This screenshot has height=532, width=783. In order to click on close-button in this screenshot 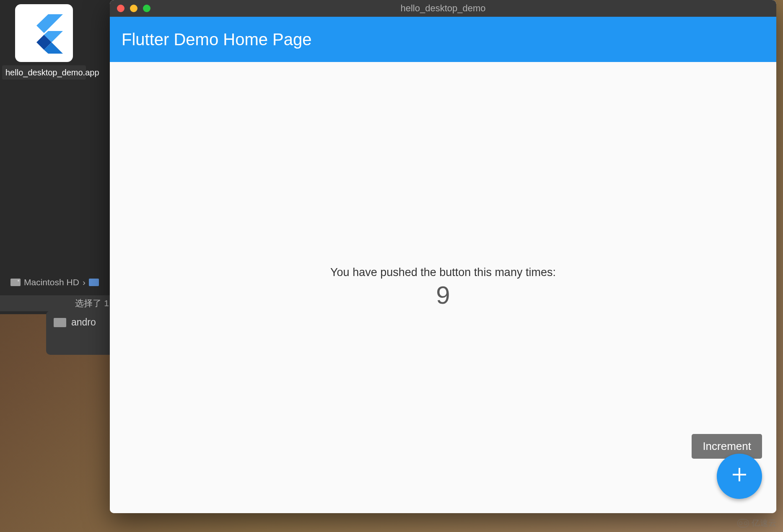, I will do `click(121, 8)`.